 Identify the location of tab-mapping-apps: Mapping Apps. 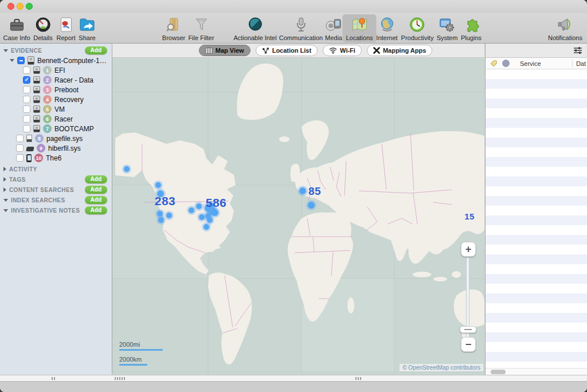
(400, 50).